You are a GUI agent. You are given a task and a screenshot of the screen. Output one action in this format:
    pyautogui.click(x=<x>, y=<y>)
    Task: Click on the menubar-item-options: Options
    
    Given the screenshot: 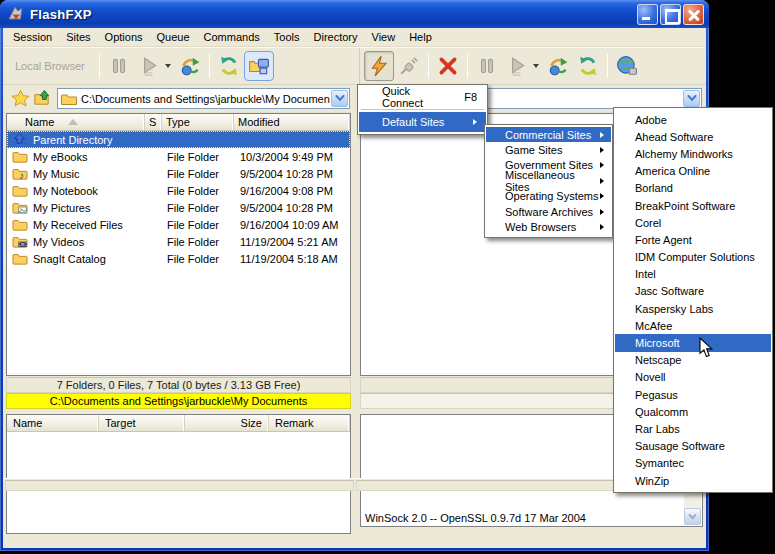 What is the action you would take?
    pyautogui.click(x=124, y=38)
    